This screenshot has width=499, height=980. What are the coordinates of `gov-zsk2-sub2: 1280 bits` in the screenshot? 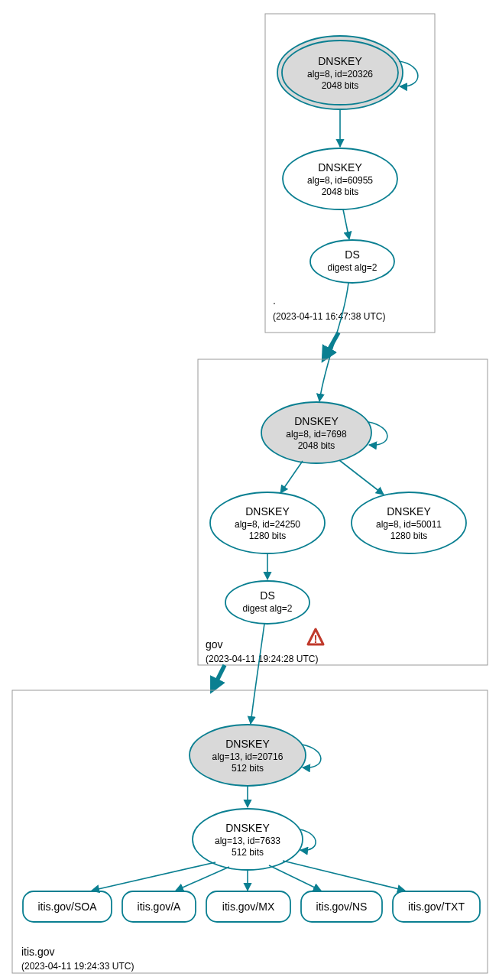 It's located at (410, 536).